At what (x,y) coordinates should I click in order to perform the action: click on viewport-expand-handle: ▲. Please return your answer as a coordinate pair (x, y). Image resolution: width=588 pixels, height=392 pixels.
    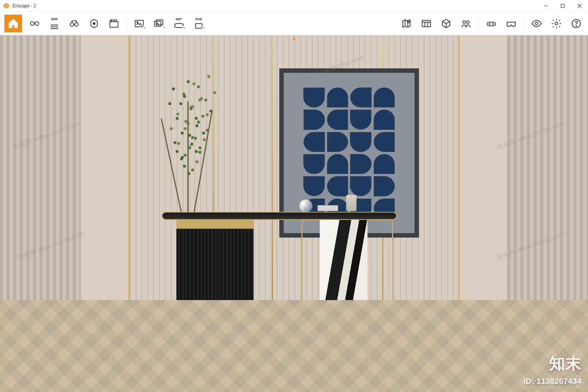
    Looking at the image, I should click on (294, 38).